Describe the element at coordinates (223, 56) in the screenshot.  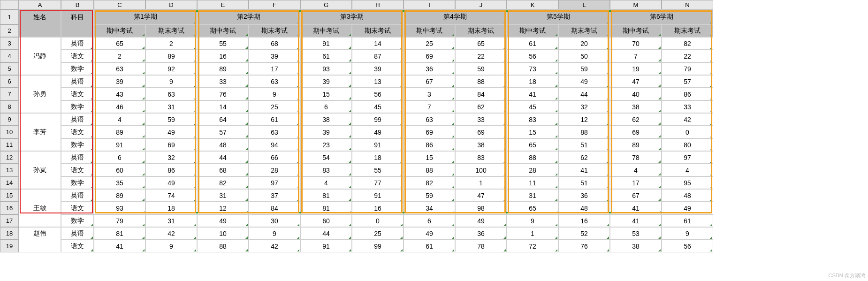
I see `score-cell: 16` at that location.